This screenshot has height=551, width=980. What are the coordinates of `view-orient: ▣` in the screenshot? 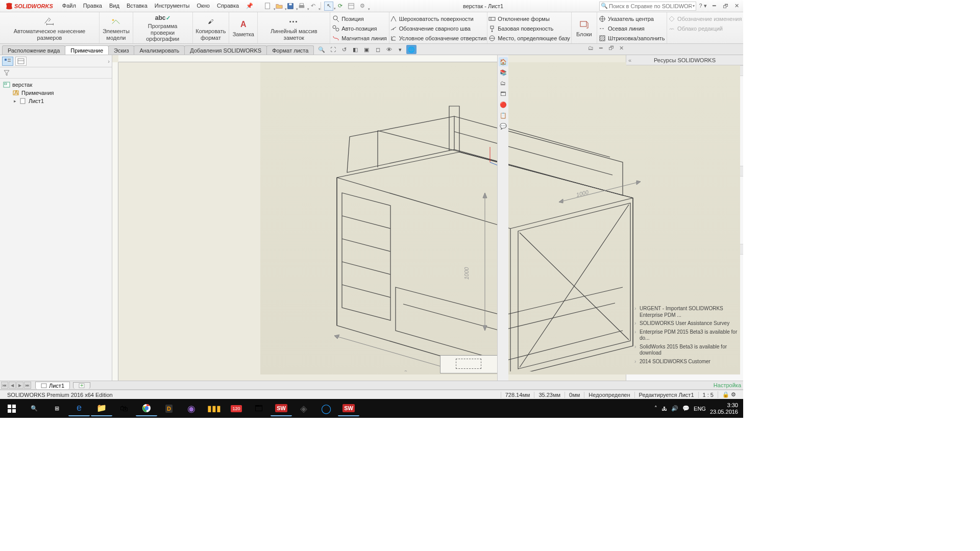 It's located at (366, 49).